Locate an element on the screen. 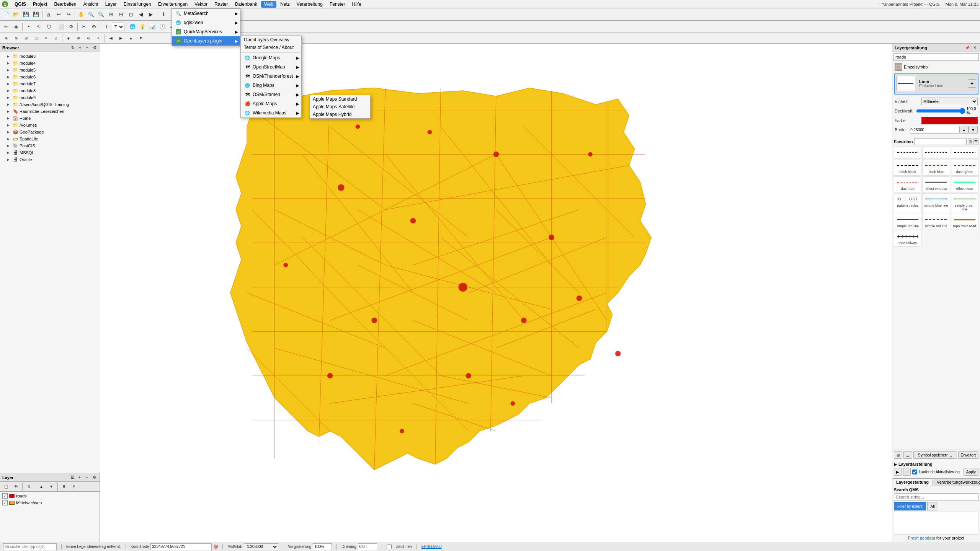  fav-dot-red: dash red is located at coordinates (908, 184).